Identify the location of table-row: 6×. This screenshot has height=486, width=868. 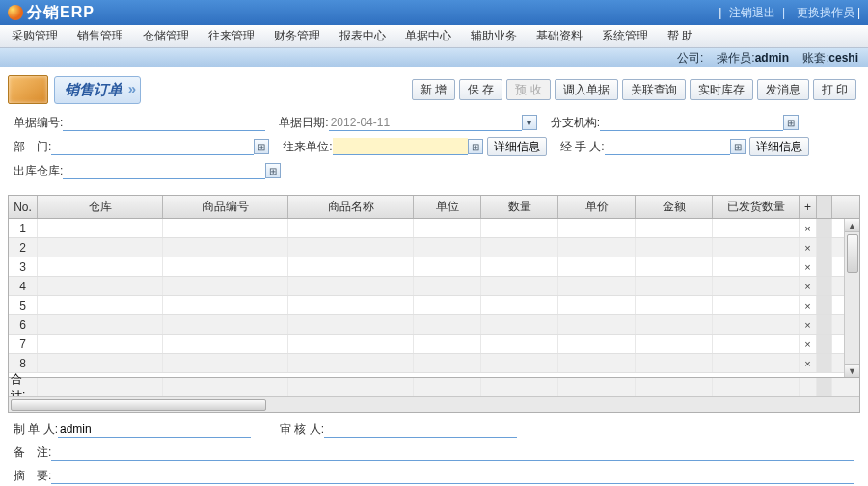
(434, 325).